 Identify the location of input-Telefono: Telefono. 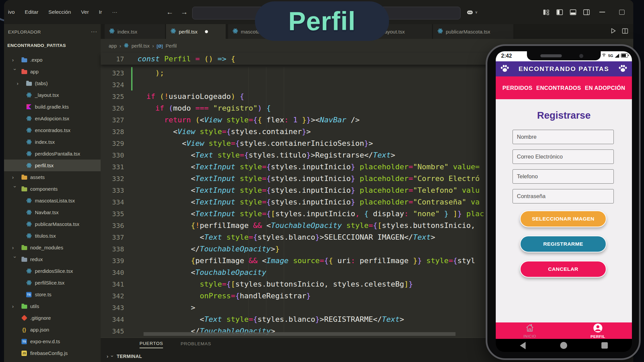
(563, 176).